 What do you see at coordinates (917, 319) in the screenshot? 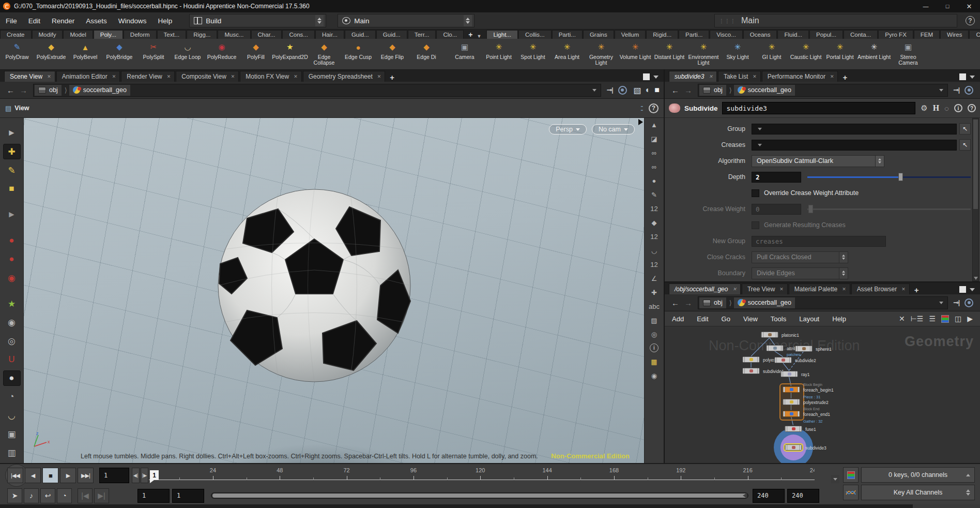
I see `tree-icon: ⊢☰` at bounding box center [917, 319].